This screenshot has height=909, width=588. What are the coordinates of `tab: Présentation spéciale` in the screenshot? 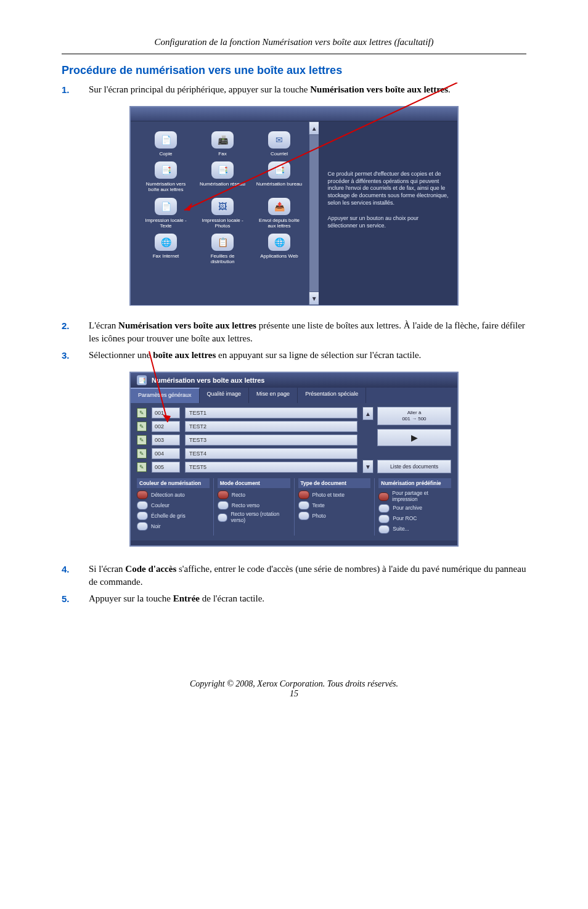 It's located at (332, 396).